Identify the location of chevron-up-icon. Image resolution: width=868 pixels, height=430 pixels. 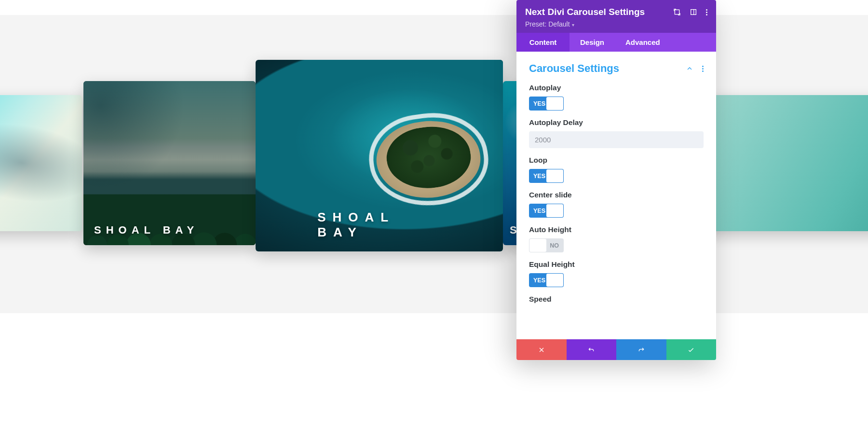
(690, 69).